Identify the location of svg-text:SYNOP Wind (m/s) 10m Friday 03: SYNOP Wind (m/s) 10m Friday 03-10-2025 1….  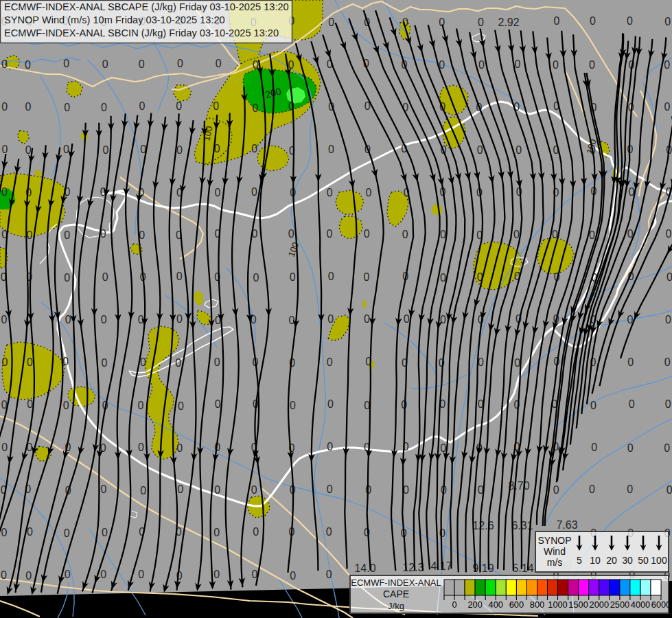
(115, 20).